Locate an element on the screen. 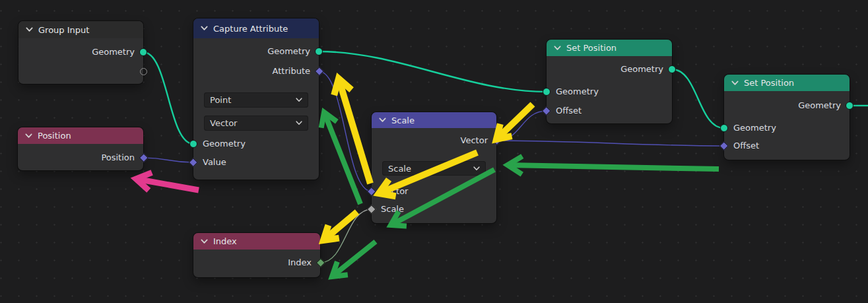  node-header-scale: Scale is located at coordinates (434, 120).